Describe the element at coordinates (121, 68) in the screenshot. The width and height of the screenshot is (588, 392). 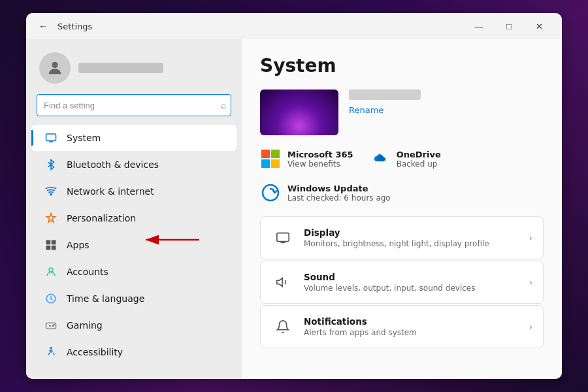
I see `username-placeholder` at that location.